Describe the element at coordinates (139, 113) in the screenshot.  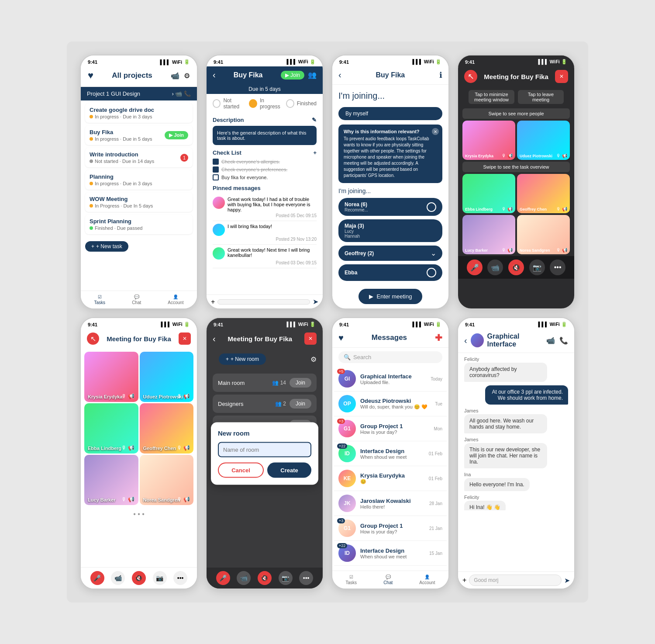
I see `task-item: Create google drive doc In progress · Du…` at that location.